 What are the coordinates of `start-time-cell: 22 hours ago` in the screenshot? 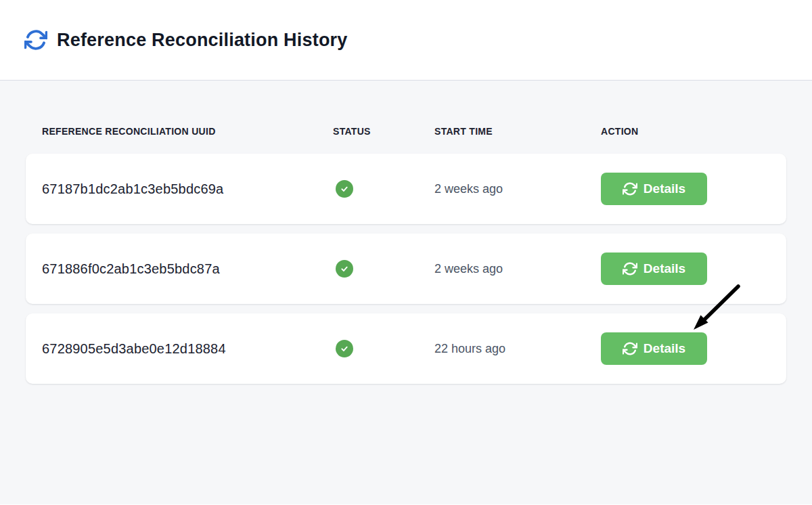 It's located at (518, 349).